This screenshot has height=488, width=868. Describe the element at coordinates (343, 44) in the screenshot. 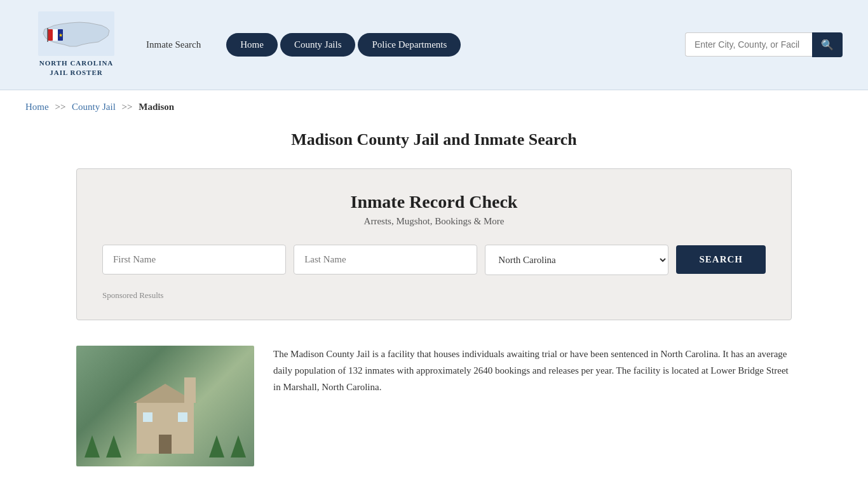

I see `main-nav: Home County Jails Police Departments` at that location.